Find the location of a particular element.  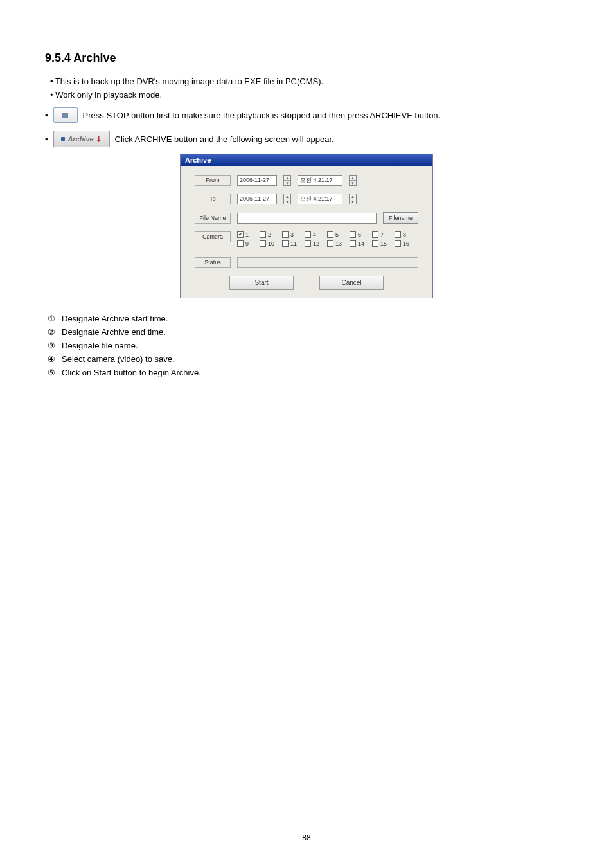

from-time-spinner: ▲▼ is located at coordinates (353, 180).